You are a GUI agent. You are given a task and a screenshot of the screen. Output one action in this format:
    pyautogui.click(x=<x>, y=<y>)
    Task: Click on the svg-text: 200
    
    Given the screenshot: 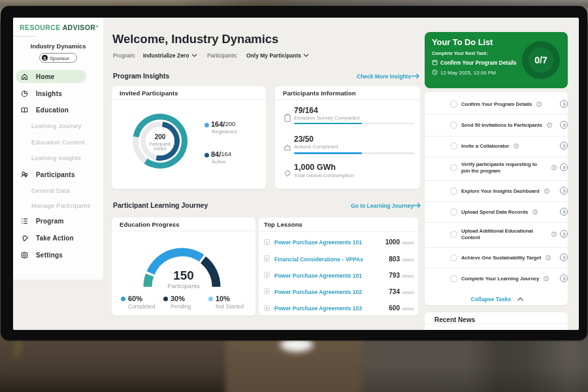 What is the action you would take?
    pyautogui.click(x=159, y=137)
    